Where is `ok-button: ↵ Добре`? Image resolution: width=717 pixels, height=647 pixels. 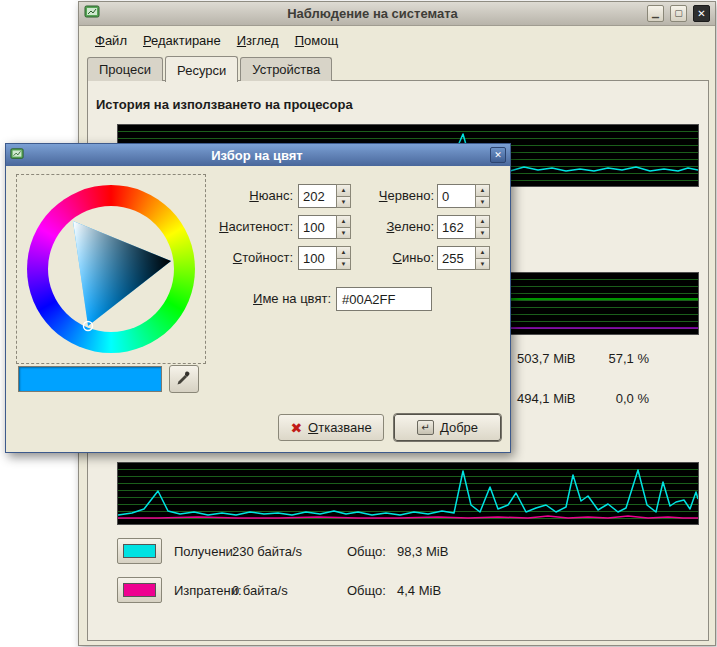
ok-button: ↵ Добре is located at coordinates (448, 428).